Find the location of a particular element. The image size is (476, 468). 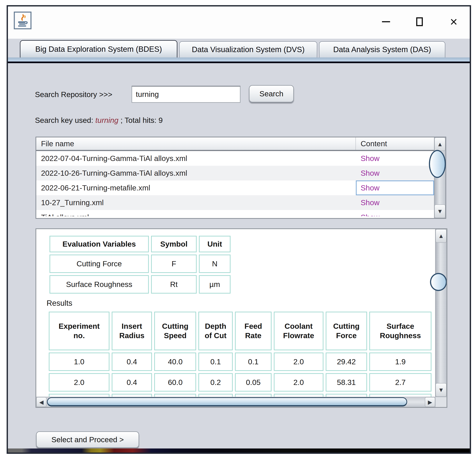

results-header: Feed Rate is located at coordinates (253, 331).